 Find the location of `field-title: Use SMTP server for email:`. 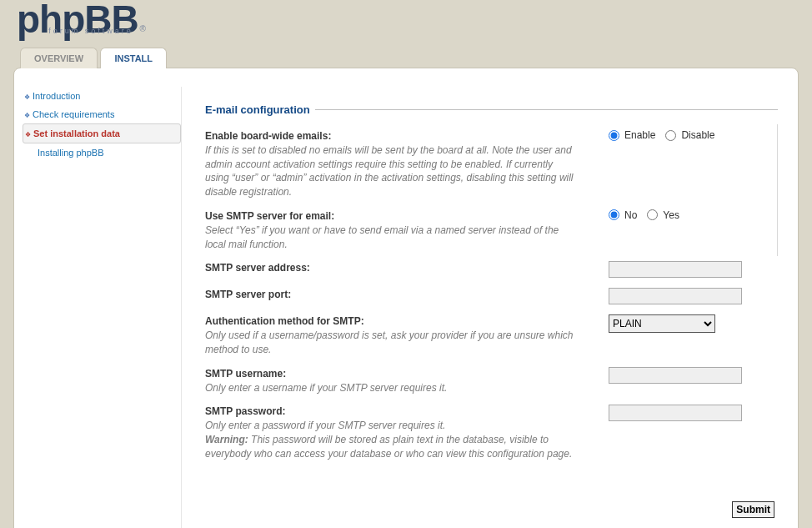

field-title: Use SMTP server for email: is located at coordinates (391, 217).